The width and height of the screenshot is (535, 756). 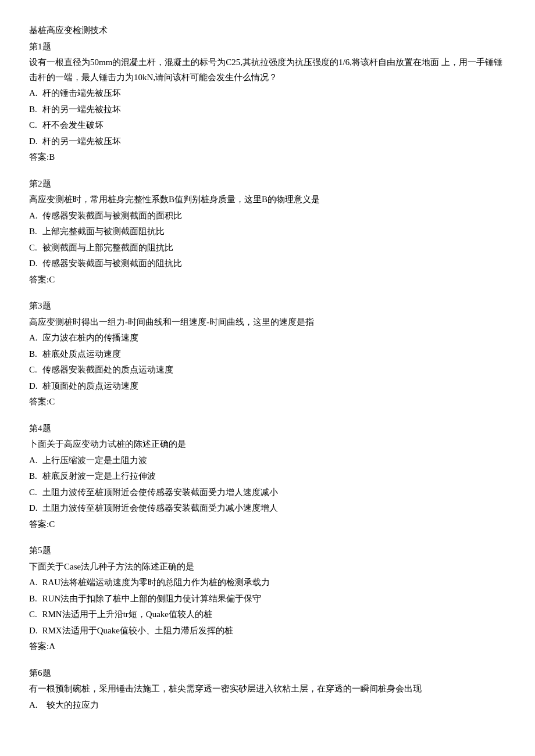 What do you see at coordinates (268, 232) in the screenshot?
I see `question-2: 第2题 高应变测桩时，常用桩身完整性系数B值判别桩身质量，这里B的物理意义是 A…` at bounding box center [268, 232].